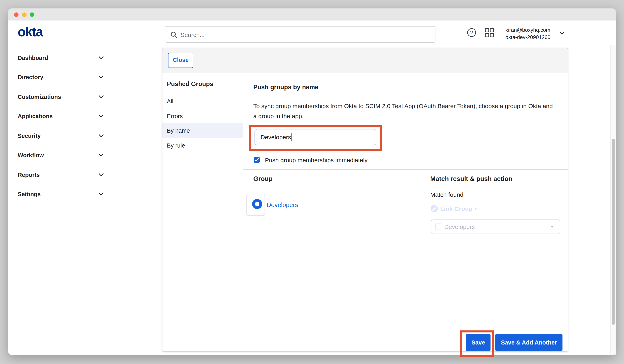 This screenshot has height=364, width=624. What do you see at coordinates (53, 194) in the screenshot?
I see `sidebar-item-settings: Settings` at bounding box center [53, 194].